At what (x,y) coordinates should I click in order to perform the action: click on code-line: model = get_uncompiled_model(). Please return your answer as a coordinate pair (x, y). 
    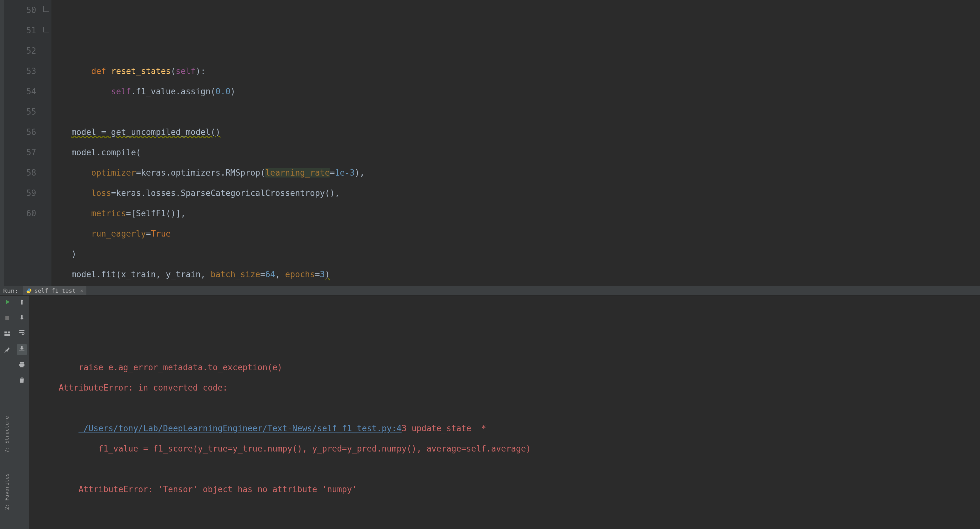
    Looking at the image, I should click on (516, 132).